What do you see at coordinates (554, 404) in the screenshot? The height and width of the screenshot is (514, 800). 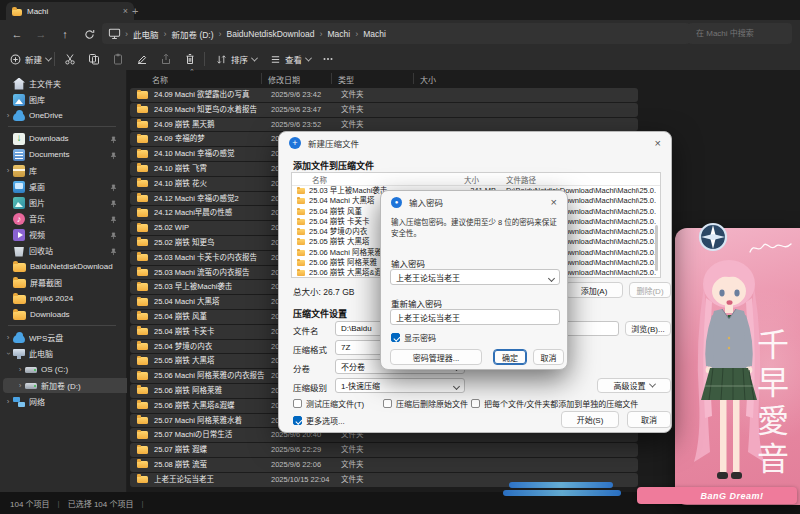 I see `separate-archives-checkbox: 把每个文件/文件夹都添加到单独的压缩文件` at bounding box center [554, 404].